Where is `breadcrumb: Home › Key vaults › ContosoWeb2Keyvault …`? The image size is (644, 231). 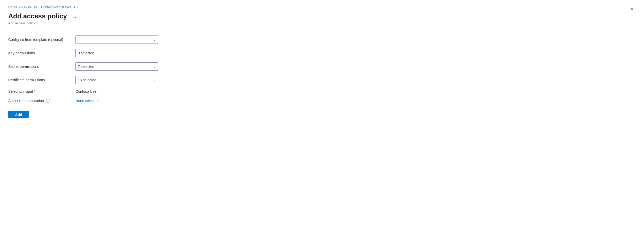
breadcrumb: Home › Key vaults › ContosoWeb2Keyvault … is located at coordinates (322, 7).